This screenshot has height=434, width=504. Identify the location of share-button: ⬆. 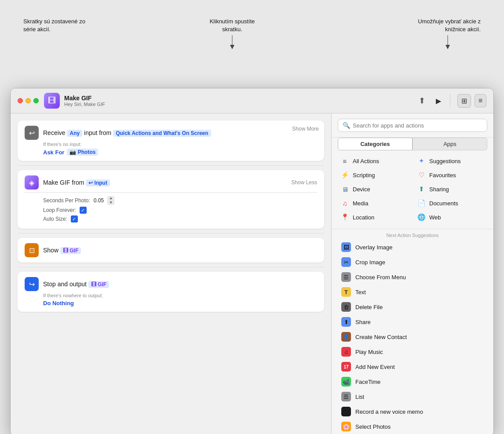
(422, 101).